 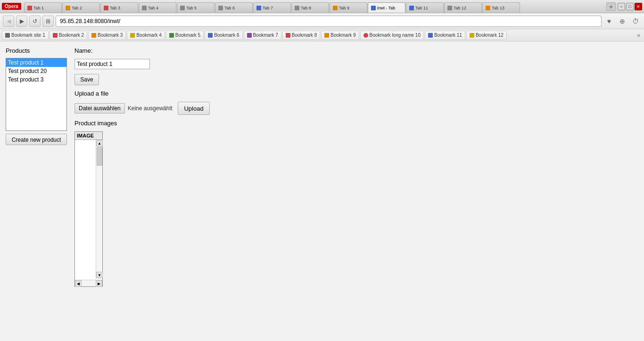 What do you see at coordinates (329, 21) in the screenshot?
I see `address-bar` at bounding box center [329, 21].